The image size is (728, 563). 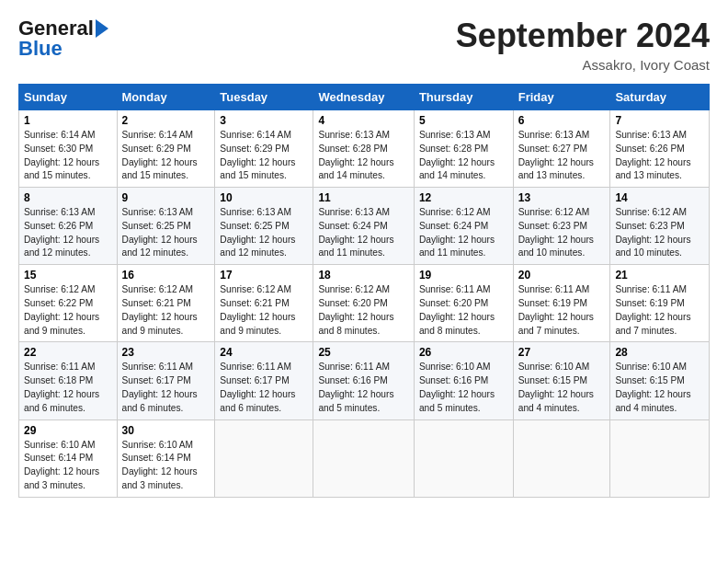 What do you see at coordinates (364, 458) in the screenshot?
I see `calendar-week-row: 29 Sunrise: 6:10 AMSunset: 6:14 PMDaylig…` at bounding box center [364, 458].